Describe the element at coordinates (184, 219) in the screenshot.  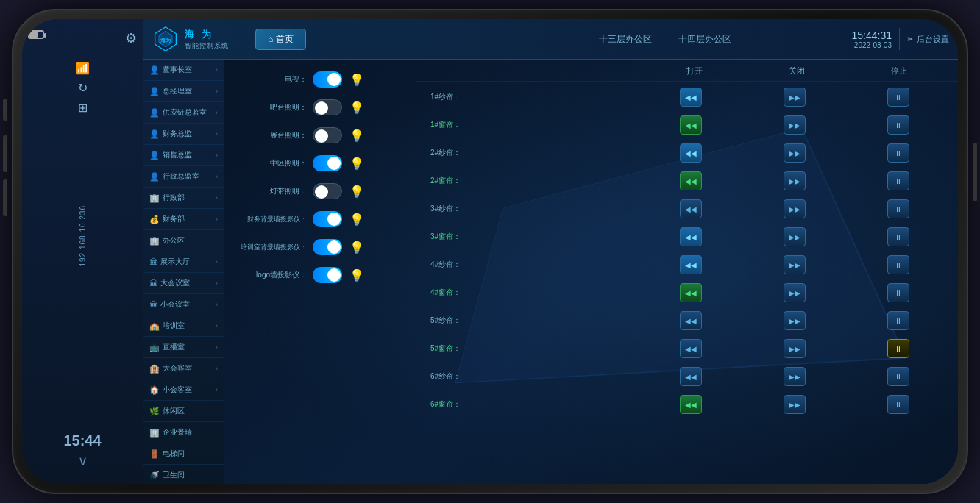
I see `nav-item-finance-dept: 💰 财务部 ›` at that location.